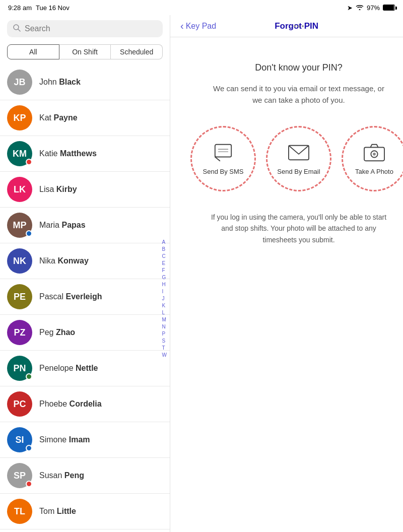 This screenshot has width=403, height=532. What do you see at coordinates (202, 8) in the screenshot?
I see `status-bar: 9:28 am Tue 16 Nov ➤ 97%` at bounding box center [202, 8].